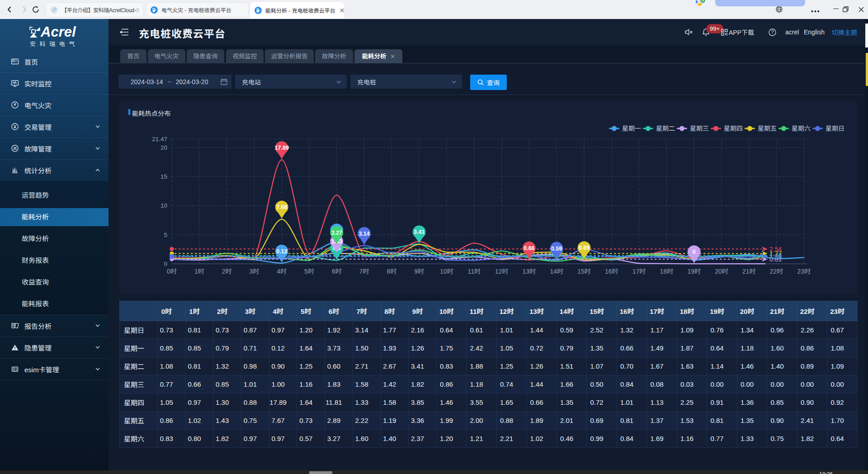  I want to click on svg-text: 20时, so click(722, 271).